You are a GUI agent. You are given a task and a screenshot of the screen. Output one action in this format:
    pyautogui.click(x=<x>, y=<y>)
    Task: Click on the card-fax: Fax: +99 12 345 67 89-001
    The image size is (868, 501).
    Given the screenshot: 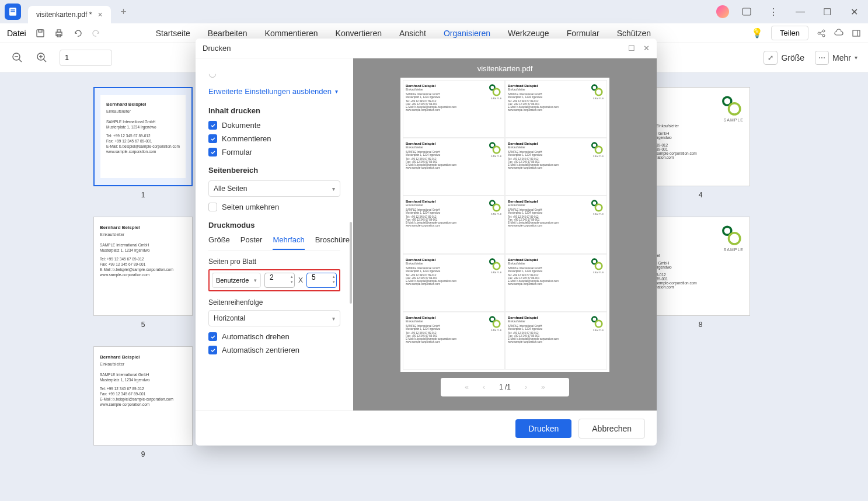 What is the action you would take?
    pyautogui.click(x=143, y=141)
    